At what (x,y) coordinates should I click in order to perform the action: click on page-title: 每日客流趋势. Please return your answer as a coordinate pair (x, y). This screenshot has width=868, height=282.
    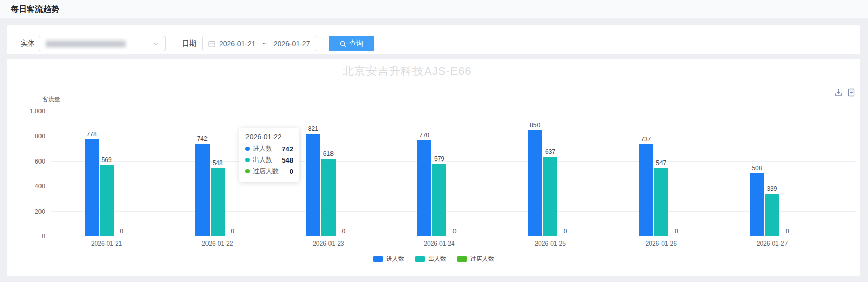
    Looking at the image, I should click on (35, 9).